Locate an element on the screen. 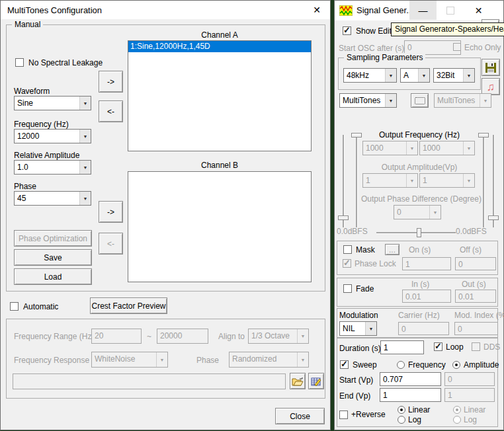  load-button: Load is located at coordinates (53, 276).